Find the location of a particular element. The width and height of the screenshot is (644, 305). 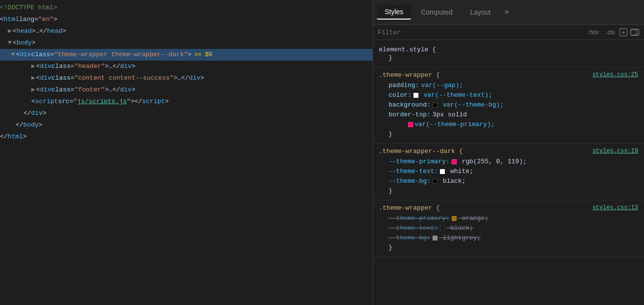

css-property-color: color: var(--theme-text); is located at coordinates (508, 95).